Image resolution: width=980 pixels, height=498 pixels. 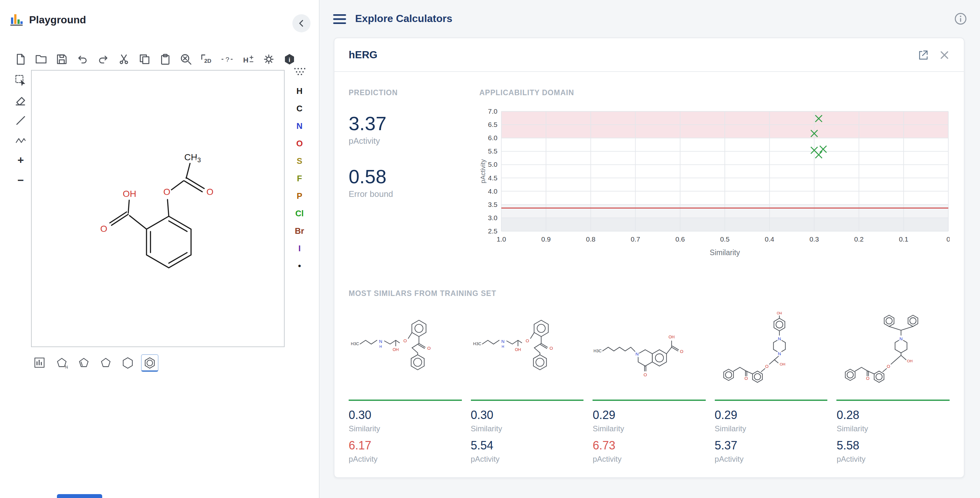 I want to click on element-button-F: F, so click(x=299, y=178).